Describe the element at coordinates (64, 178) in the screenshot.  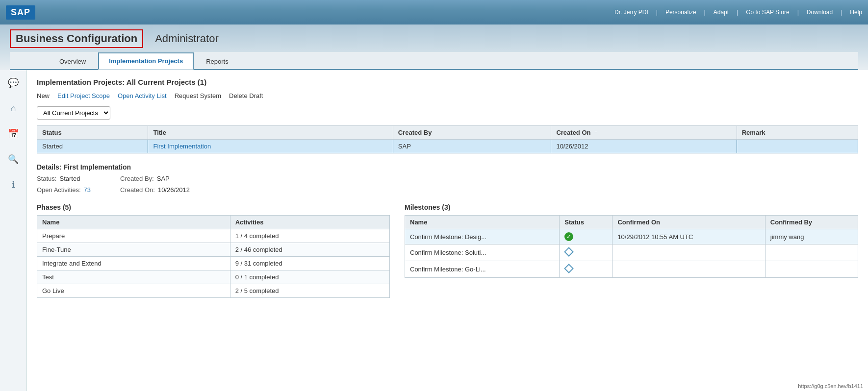
I see `detail-status-row: Status: Started` at that location.